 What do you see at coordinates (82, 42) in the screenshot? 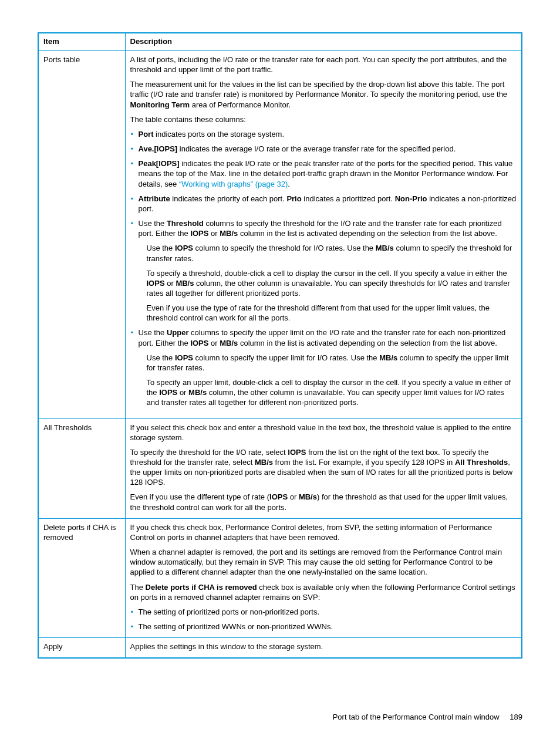
I see `col-header-item: Item` at bounding box center [82, 42].